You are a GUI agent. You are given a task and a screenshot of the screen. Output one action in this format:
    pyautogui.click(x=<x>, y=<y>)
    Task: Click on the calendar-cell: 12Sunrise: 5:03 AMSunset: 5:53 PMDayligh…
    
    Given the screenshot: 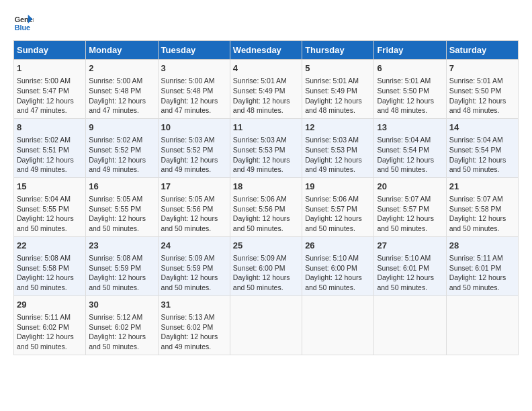 What is the action you would take?
    pyautogui.click(x=339, y=148)
    